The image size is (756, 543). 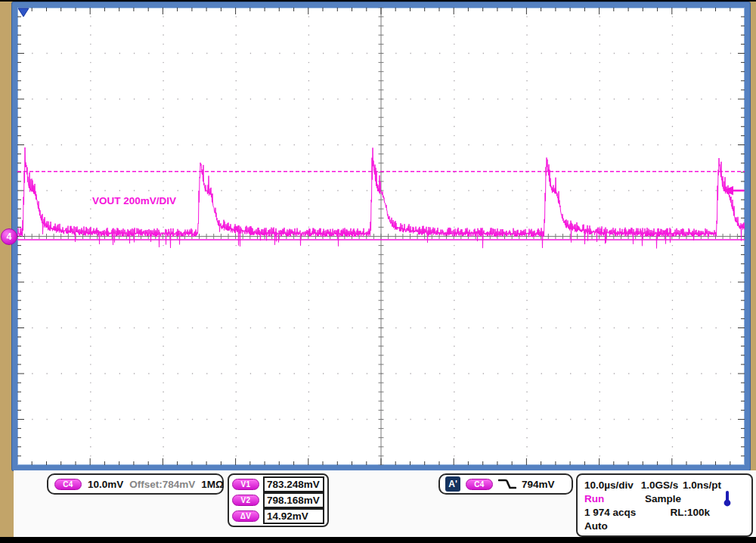 I want to click on cursor-v1-row: V1 783.248mV, so click(x=278, y=484).